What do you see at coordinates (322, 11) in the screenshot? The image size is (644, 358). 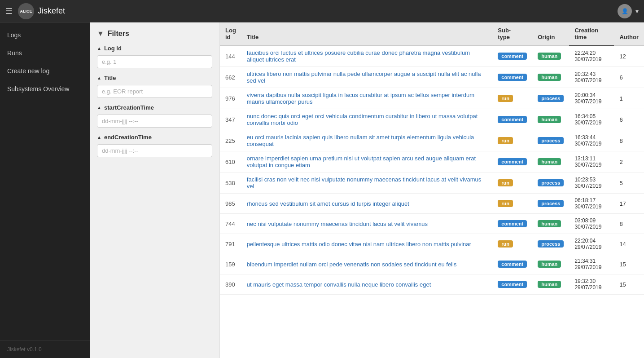 I see `topbar: ☰ ALICE Jiskefet 👤 ▾` at bounding box center [322, 11].